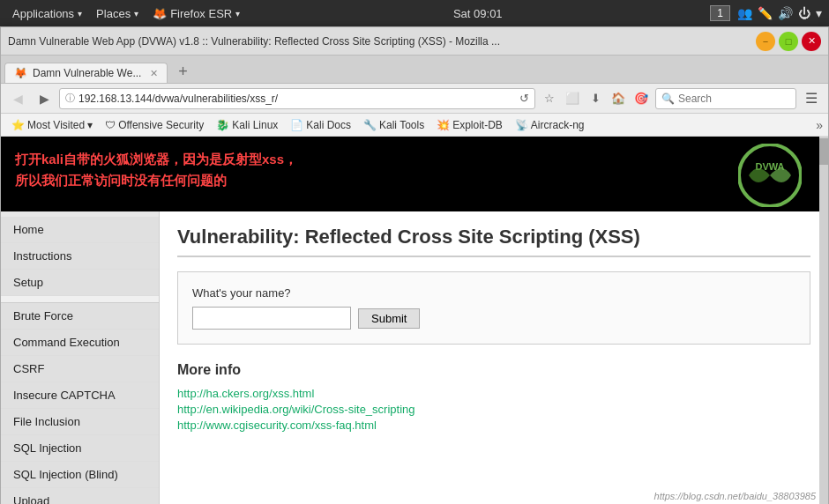  Describe the element at coordinates (414, 41) in the screenshot. I see `browser-titlebar: Damn Vulnerable Web App (DVWA) v1.8 :: V…` at that location.